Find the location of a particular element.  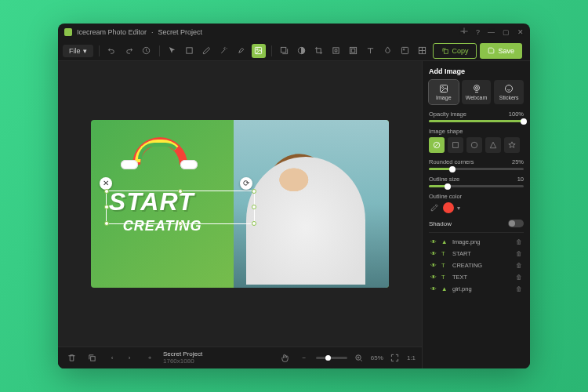

tab-webcam: Webcam is located at coordinates (477, 93).